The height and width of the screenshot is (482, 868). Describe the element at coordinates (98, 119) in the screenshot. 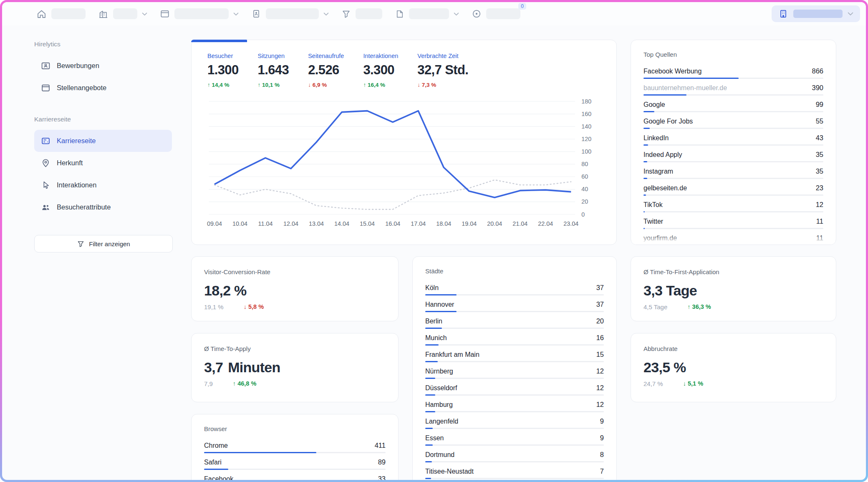

I see `sidebar-section-title: Karriereseite` at that location.